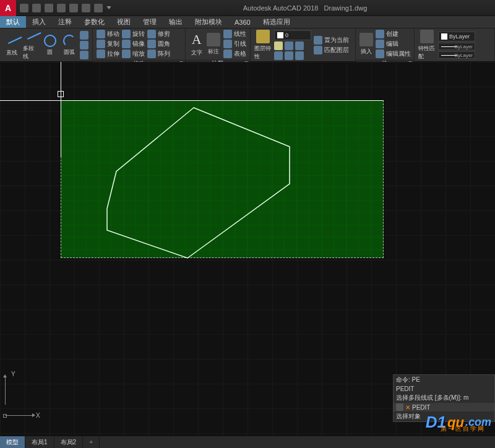  What do you see at coordinates (108, 34) in the screenshot?
I see `tool-move: 移动` at bounding box center [108, 34].